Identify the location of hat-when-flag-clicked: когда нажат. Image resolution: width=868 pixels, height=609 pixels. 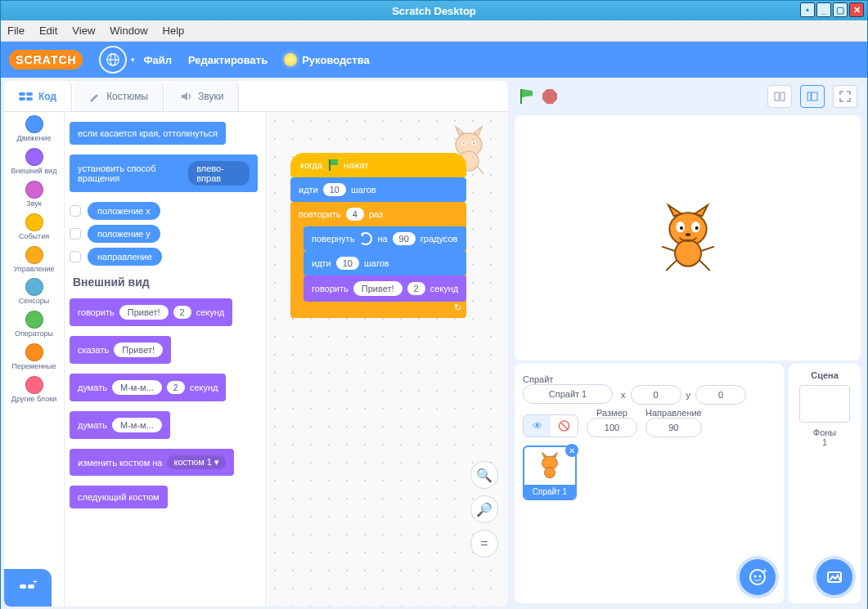
(378, 165).